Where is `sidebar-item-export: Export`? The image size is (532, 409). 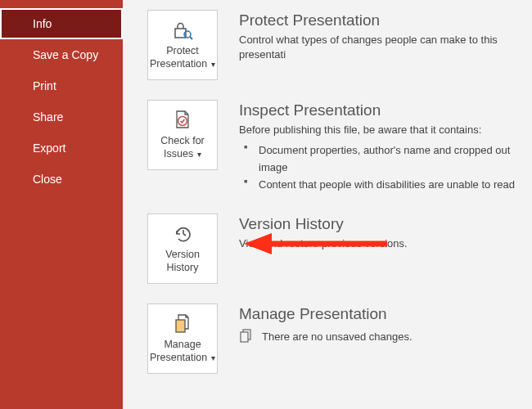 sidebar-item-export: Export is located at coordinates (61, 148).